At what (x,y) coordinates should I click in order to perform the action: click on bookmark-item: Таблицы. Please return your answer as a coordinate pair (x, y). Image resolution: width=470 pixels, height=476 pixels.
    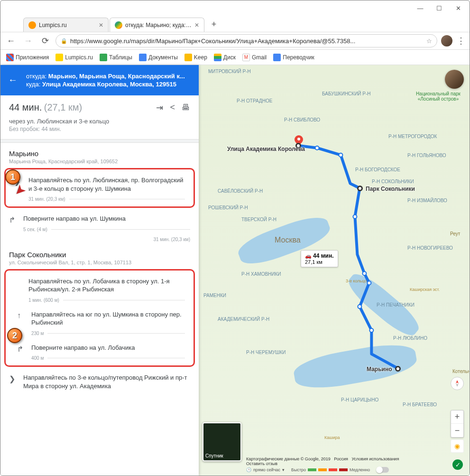
    Looking at the image, I should click on (116, 57).